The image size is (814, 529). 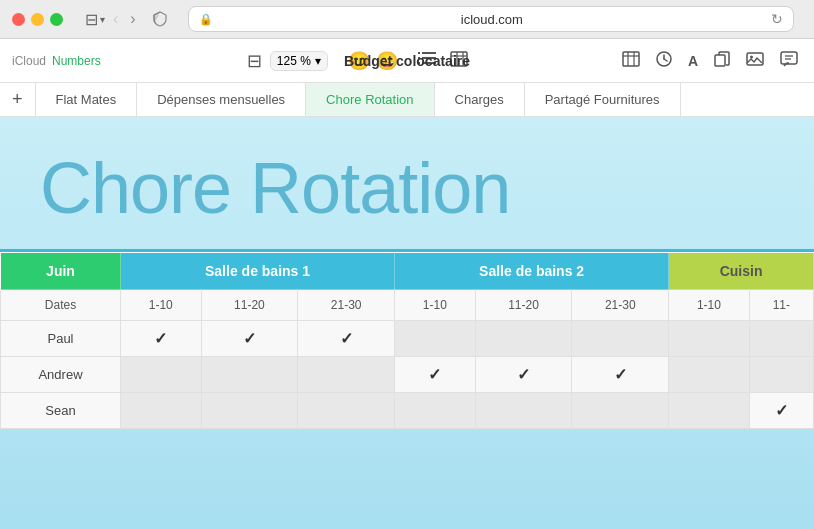 What do you see at coordinates (524, 306) in the screenshot?
I see `sub-header-11-20b: 11-20` at bounding box center [524, 306].